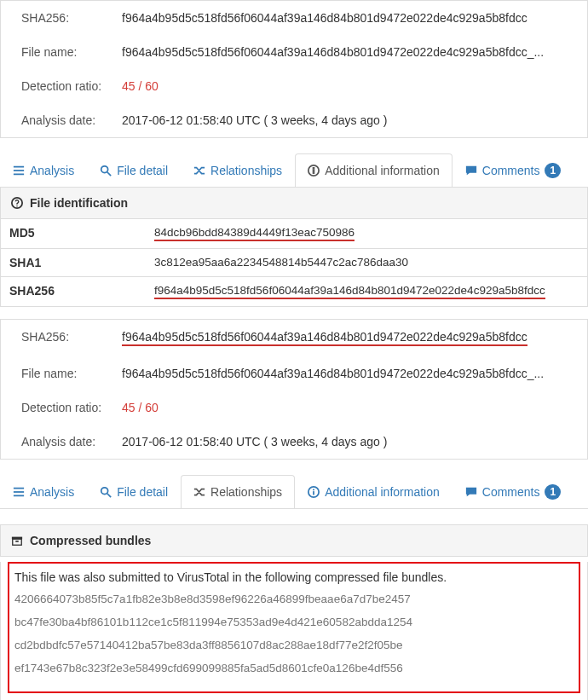  What do you see at coordinates (325, 338) in the screenshot?
I see `sha256-link: f964a4b95d5c518fd56f06044af39a146d84b801…` at bounding box center [325, 338].